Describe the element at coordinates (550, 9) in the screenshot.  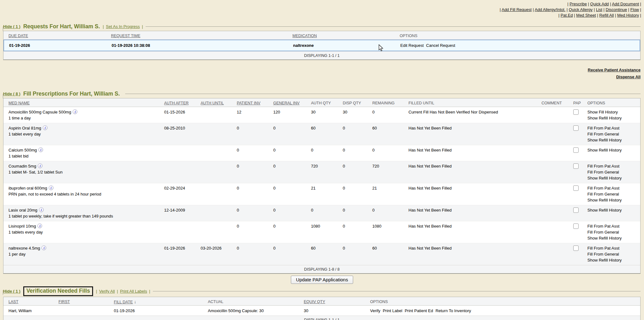
I see `toolbar-link-add-allergy-intol: Add Allergy/Intol.` at that location.